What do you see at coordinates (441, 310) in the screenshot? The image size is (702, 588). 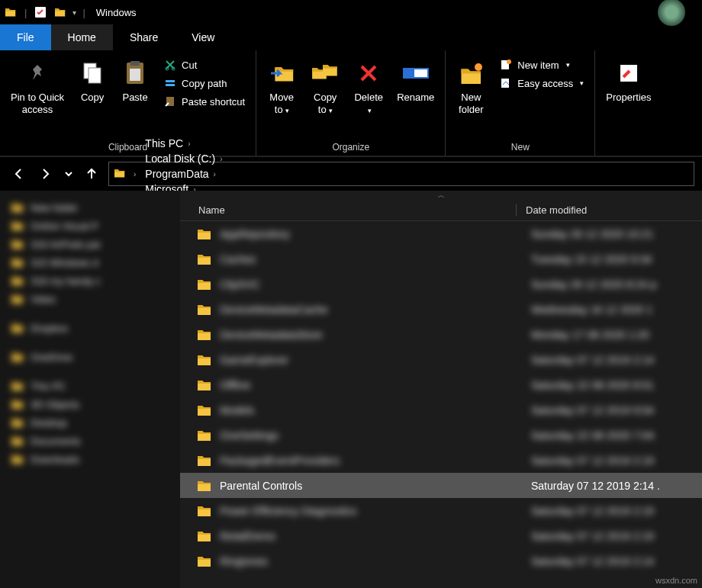 I see `list-item: DeviceMetadataCacheWednesday 16 12 2020 …` at bounding box center [441, 310].